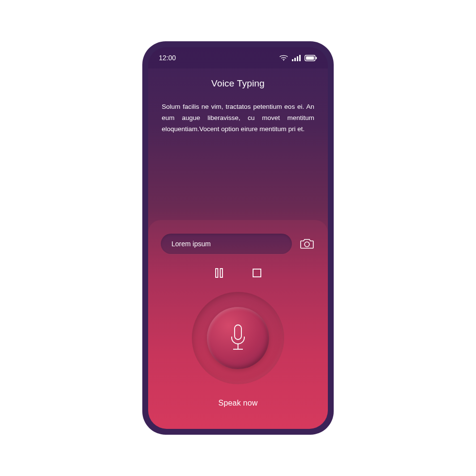 This screenshot has height=476, width=476. I want to click on mic-button-ring, so click(238, 338).